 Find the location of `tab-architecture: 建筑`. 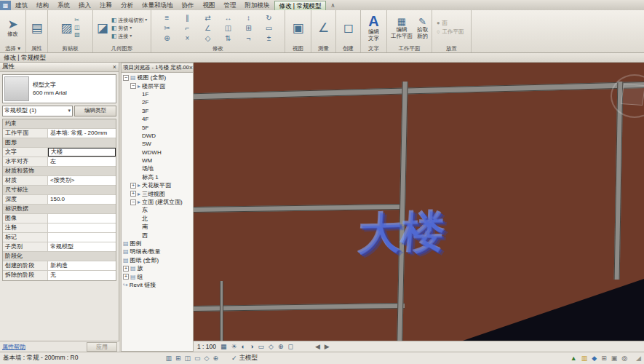

tab-architecture: 建筑 is located at coordinates (22, 6).